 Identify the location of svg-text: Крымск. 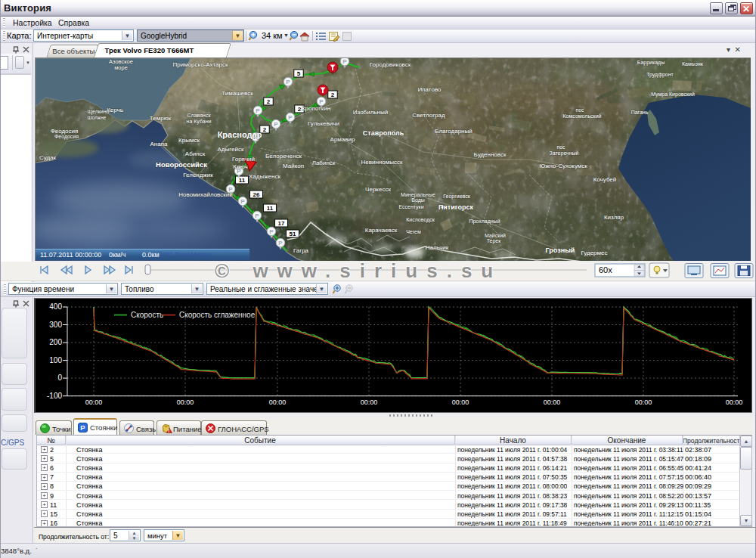
(189, 141).